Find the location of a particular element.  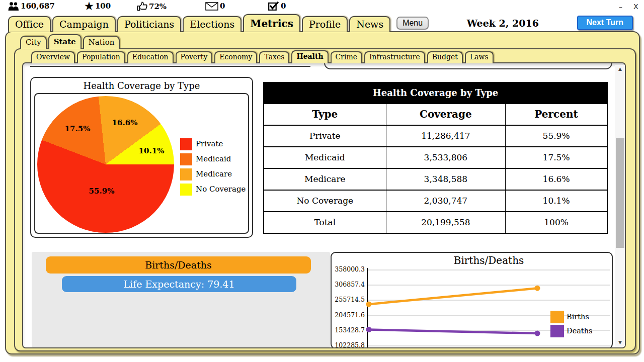

tab-news: News is located at coordinates (370, 24).